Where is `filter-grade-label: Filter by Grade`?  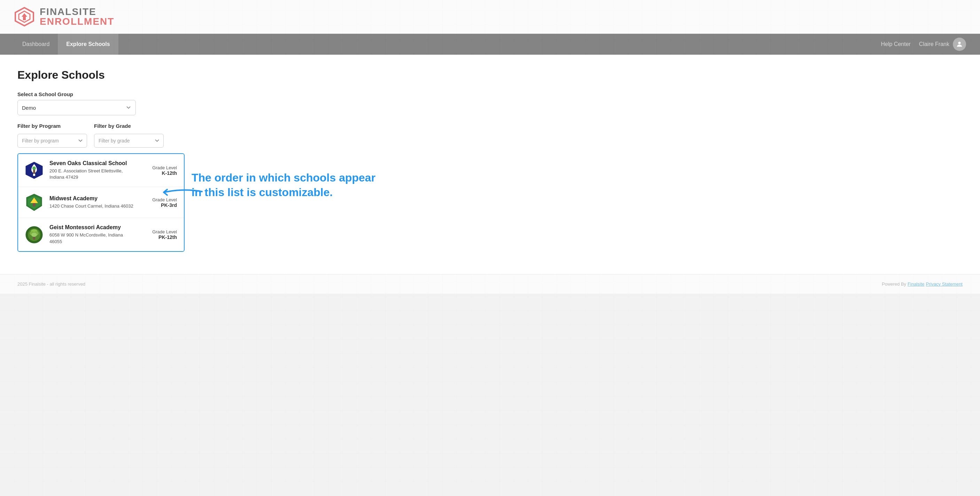
filter-grade-label: Filter by Grade is located at coordinates (129, 126).